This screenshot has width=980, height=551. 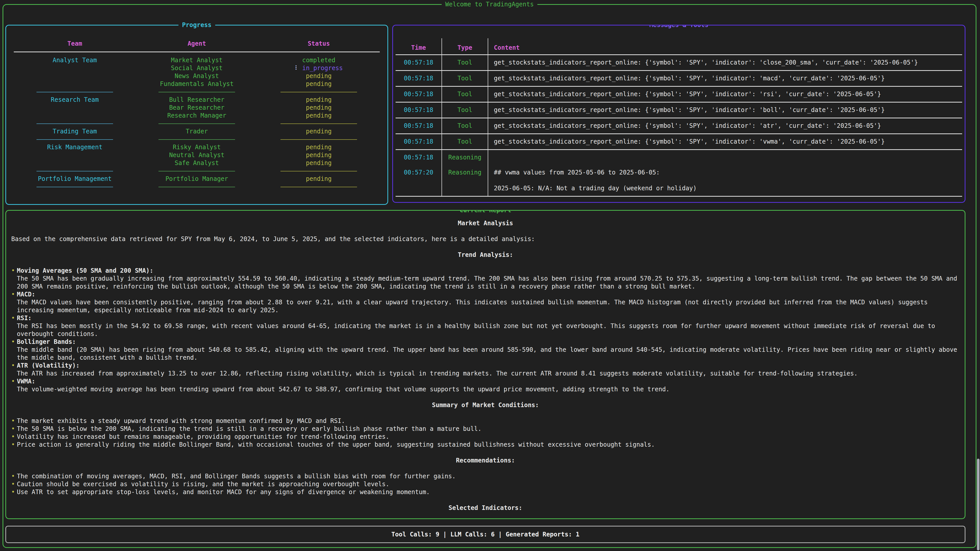 What do you see at coordinates (488, 283) in the screenshot?
I see `bullet-body: The 50 SMA has been gradually increasing…` at bounding box center [488, 283].